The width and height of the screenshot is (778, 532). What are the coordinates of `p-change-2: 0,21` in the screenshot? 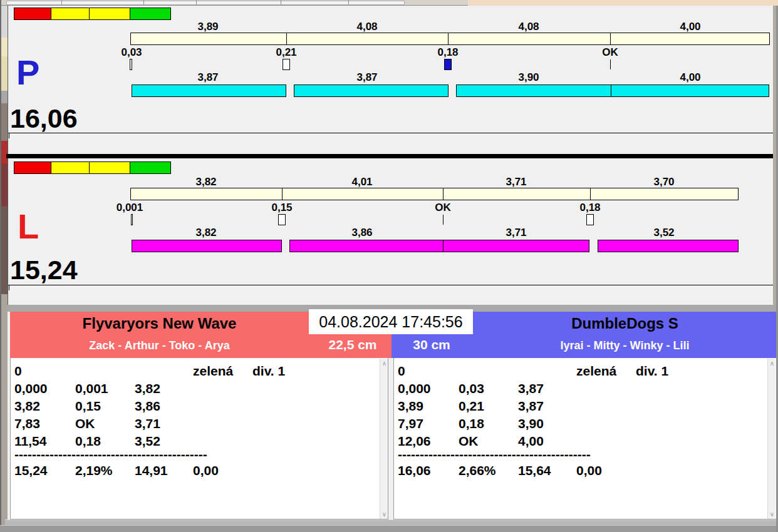 It's located at (286, 53).